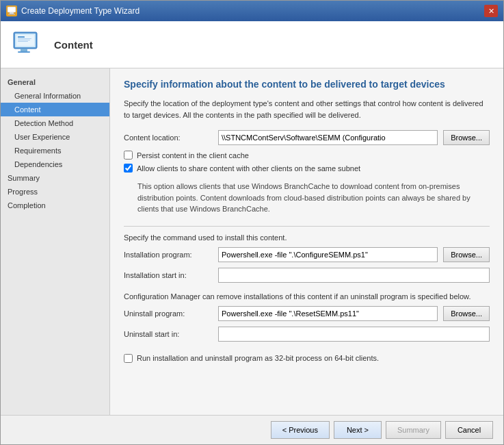  Describe the element at coordinates (129, 168) in the screenshot. I see `allow-share-checkbox` at that location.